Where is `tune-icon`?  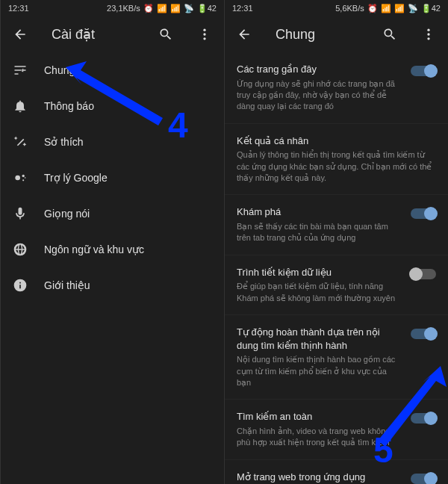 tune-icon is located at coordinates (20, 70).